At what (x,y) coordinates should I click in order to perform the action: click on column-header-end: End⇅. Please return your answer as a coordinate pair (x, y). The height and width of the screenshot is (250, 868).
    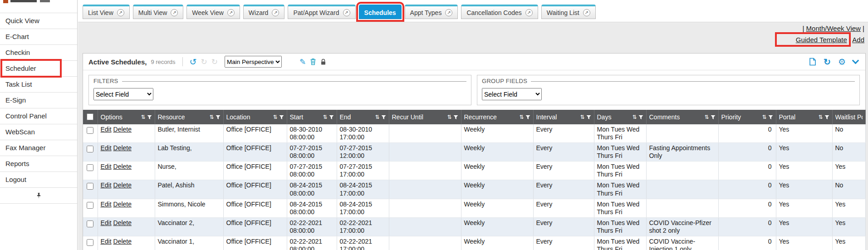
    Looking at the image, I should click on (363, 117).